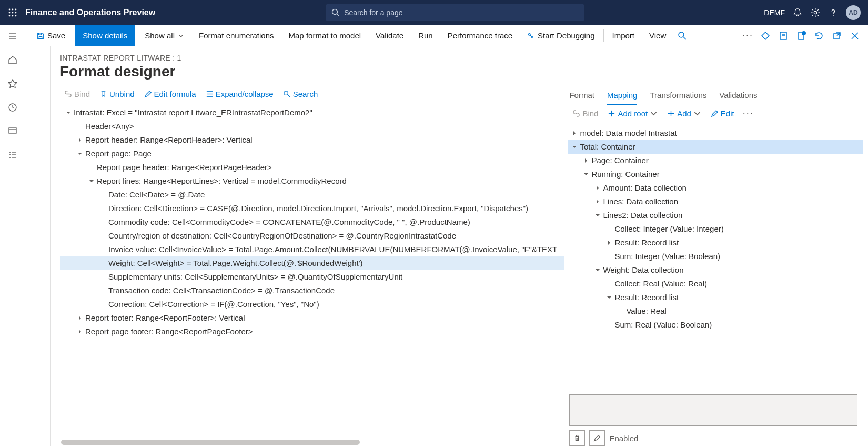 The image size is (868, 446). I want to click on hamburger-icon, so click(13, 37).